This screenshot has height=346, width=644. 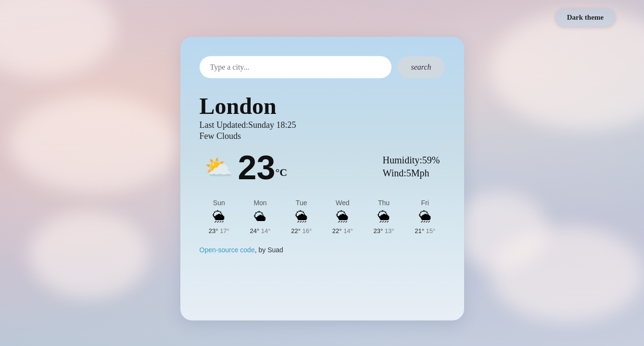 What do you see at coordinates (425, 217) in the screenshot?
I see `forecast-day-fri: Fri🌦21° 15°` at bounding box center [425, 217].